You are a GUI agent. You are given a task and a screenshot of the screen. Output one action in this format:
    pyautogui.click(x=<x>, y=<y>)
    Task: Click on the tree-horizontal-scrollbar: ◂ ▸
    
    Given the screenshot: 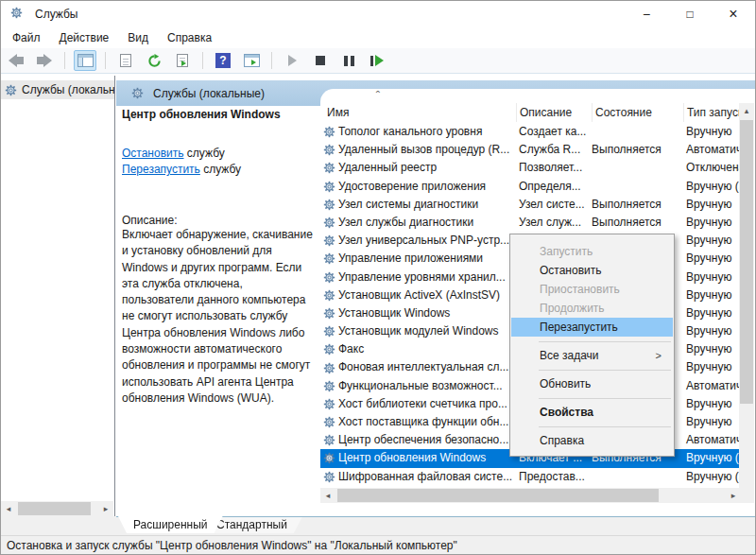 What is the action you would take?
    pyautogui.click(x=57, y=509)
    